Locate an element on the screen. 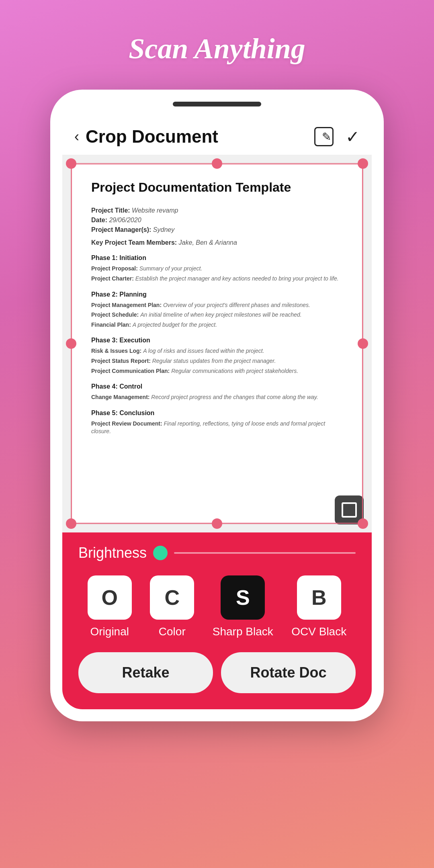 The height and width of the screenshot is (868, 434). doc-field-value-3: Jake, Ben & Arianna is located at coordinates (208, 243).